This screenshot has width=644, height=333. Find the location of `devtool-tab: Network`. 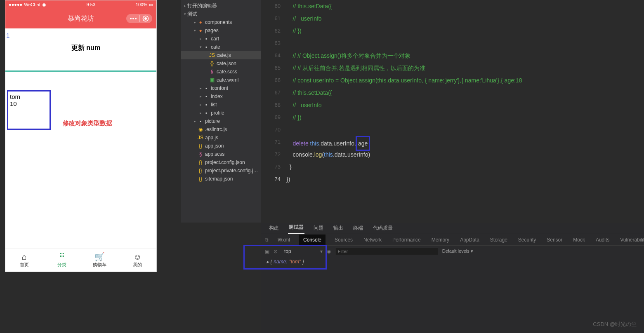

devtool-tab: Network is located at coordinates (373, 240).